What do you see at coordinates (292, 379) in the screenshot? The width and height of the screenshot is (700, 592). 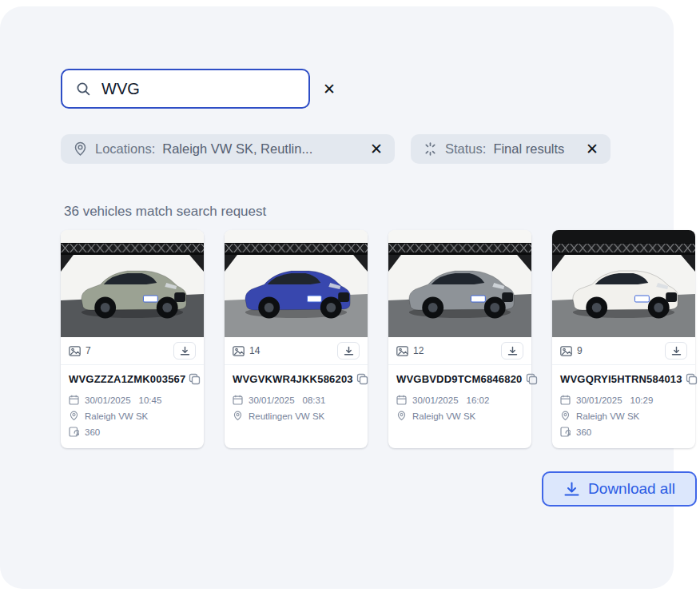 I see `vin-text: WVGVKWR4JKK586203` at bounding box center [292, 379].